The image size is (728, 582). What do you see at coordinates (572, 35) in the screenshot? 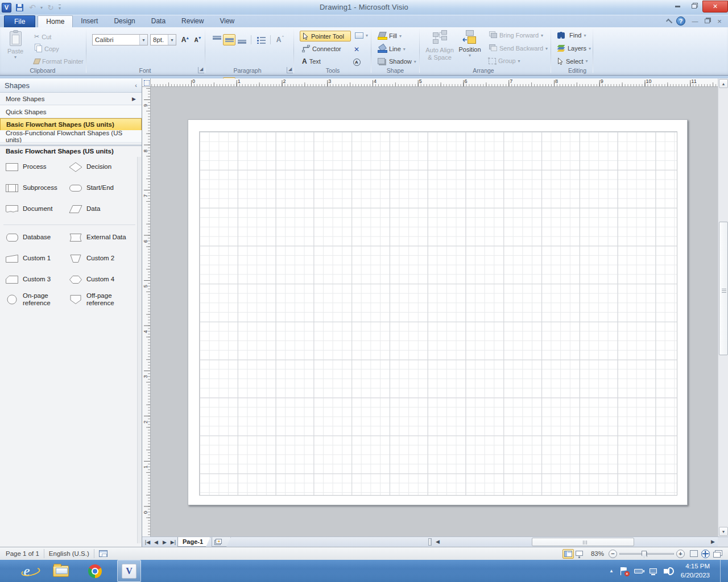
I see `find-button: Find▾` at bounding box center [572, 35].